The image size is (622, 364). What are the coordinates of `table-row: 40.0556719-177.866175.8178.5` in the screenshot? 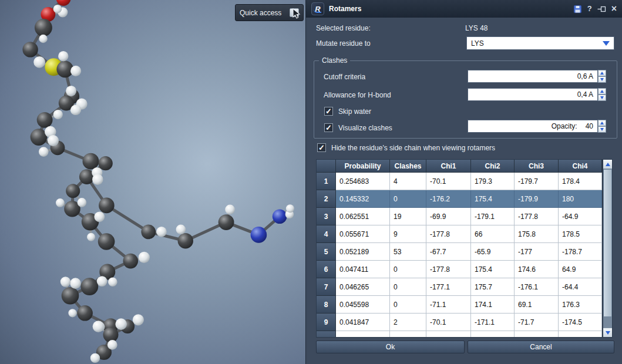 It's located at (459, 234).